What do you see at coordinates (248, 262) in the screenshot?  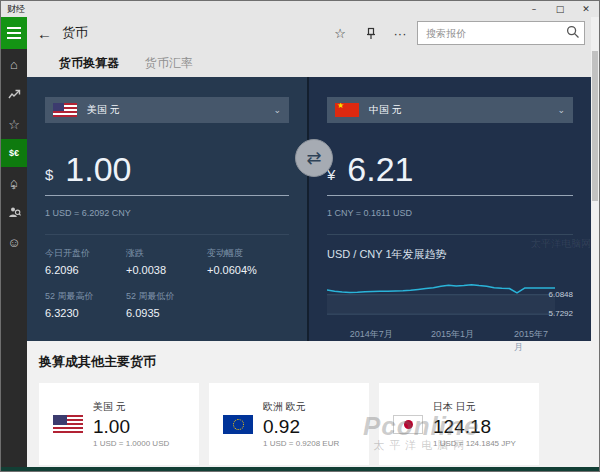 I see `stat-change-pct: 变动幅度 +0.0604%` at bounding box center [248, 262].